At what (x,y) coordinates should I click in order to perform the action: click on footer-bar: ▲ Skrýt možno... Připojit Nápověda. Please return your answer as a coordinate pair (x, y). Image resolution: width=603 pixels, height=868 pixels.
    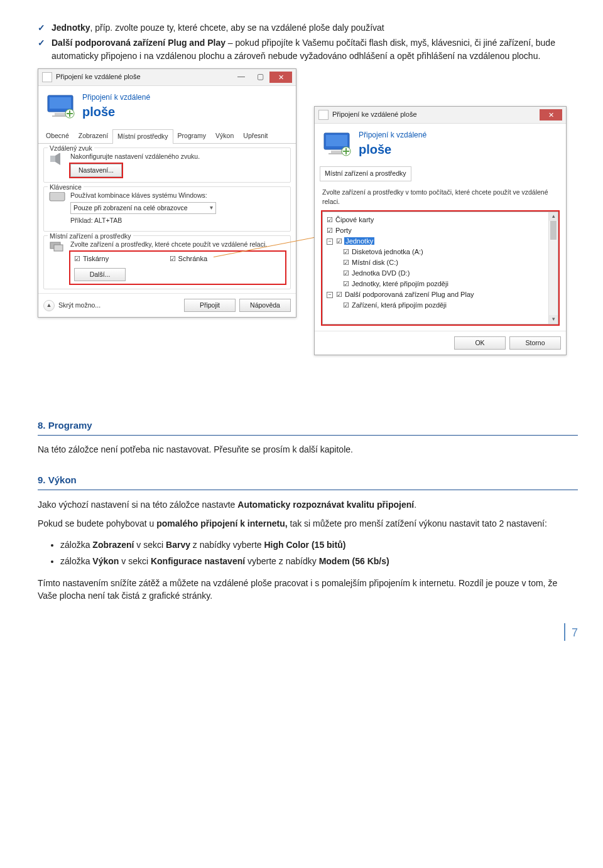
    Looking at the image, I should click on (167, 305).